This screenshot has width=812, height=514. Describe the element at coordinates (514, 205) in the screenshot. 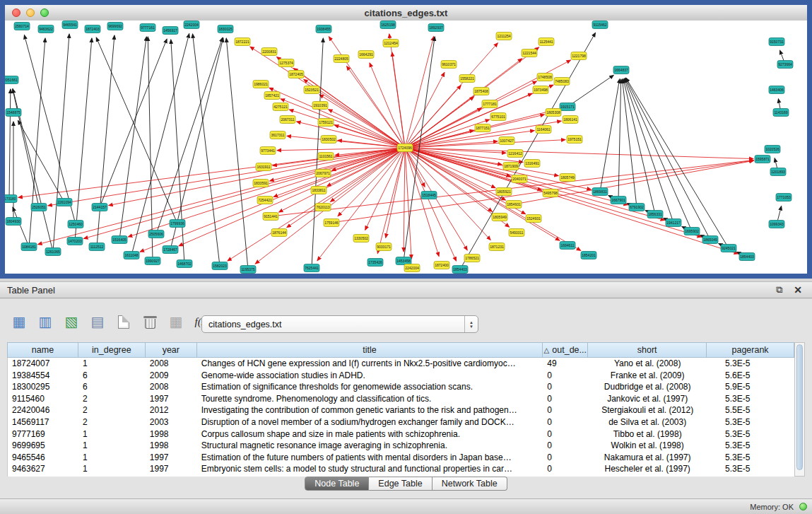

I see `network-node: 1854931` at that location.